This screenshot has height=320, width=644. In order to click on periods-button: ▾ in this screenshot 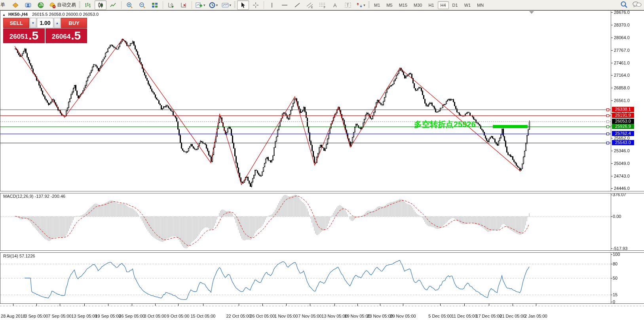, I will do `click(213, 5)`.